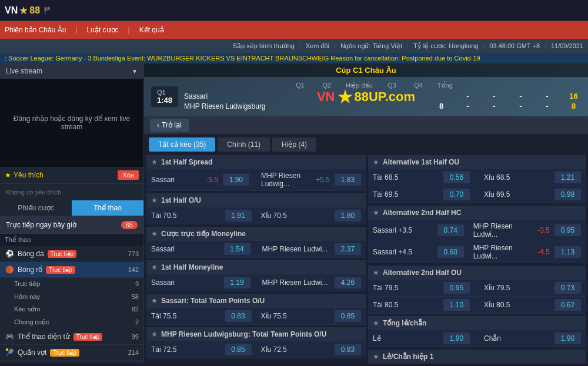  What do you see at coordinates (35, 30) in the screenshot?
I see `nav-phienbanchau: Phiên bản Châu Âu` at bounding box center [35, 30].